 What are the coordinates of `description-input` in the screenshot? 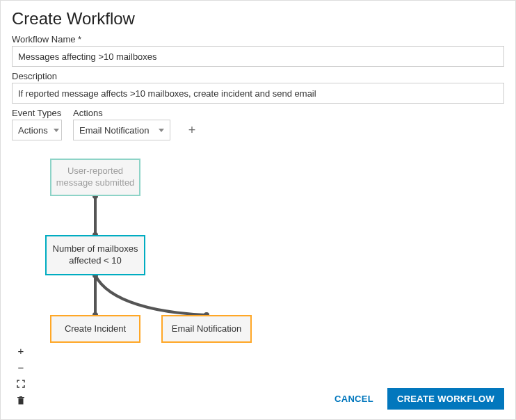 It's located at (258, 93).